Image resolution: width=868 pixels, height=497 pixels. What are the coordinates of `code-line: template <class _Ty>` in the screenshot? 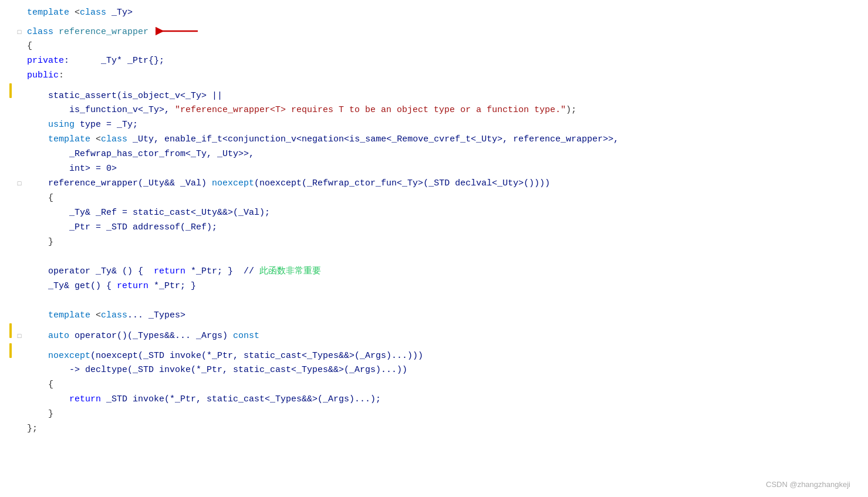 It's located at (434, 13).